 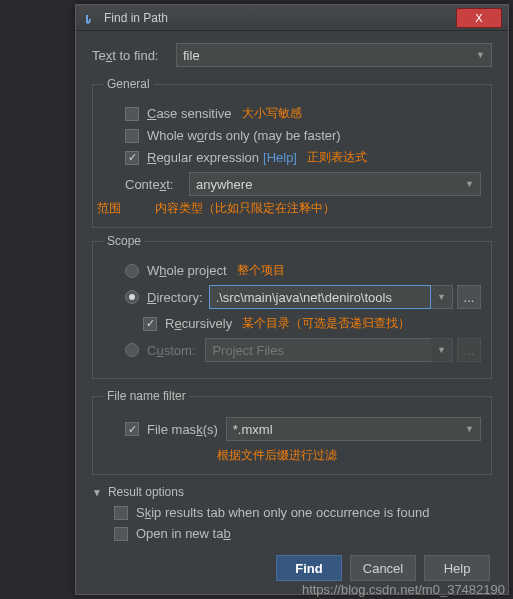 What do you see at coordinates (146, 396) in the screenshot?
I see `file-filter-legend: File name filter` at bounding box center [146, 396].